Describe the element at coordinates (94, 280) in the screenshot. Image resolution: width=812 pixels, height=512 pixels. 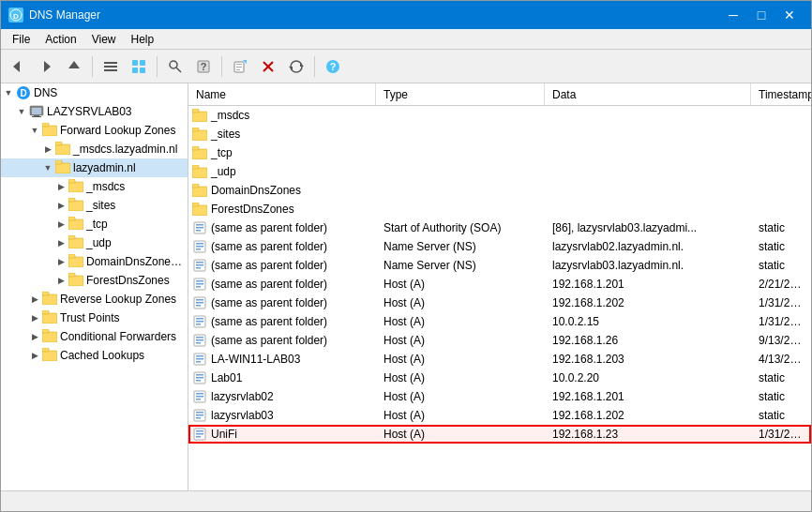
I see `tree-node: ▶ForestDnsZones` at that location.